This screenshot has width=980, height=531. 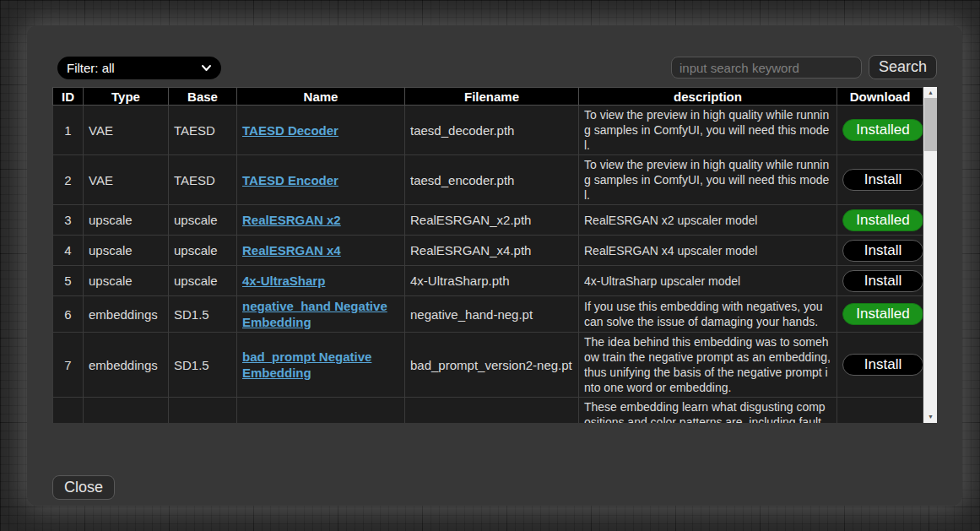 What do you see at coordinates (488, 130) in the screenshot?
I see `table-row: 1VAETAESDTAESD Decodertaesd_decoder.pthT…` at bounding box center [488, 130].